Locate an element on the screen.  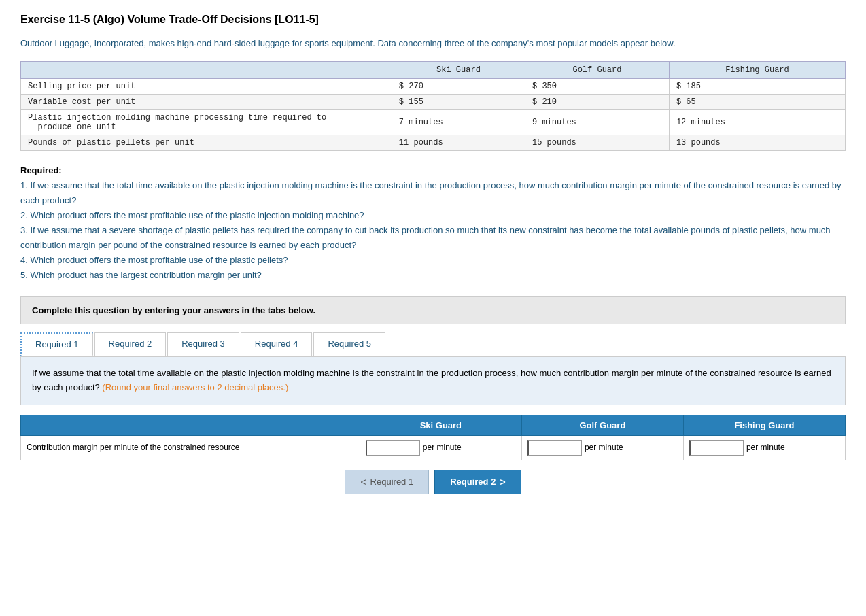
tab-required-4: Required 4 is located at coordinates (277, 344).